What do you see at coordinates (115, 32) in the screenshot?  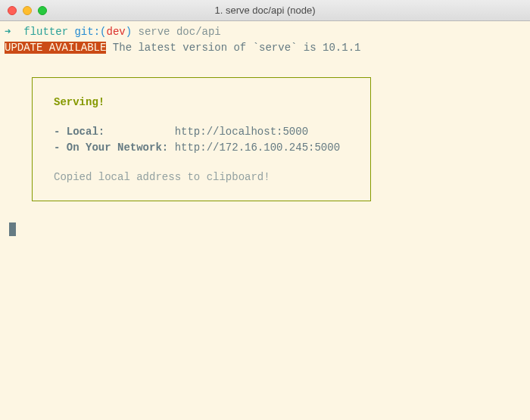 I see `git-branch: dev` at bounding box center [115, 32].